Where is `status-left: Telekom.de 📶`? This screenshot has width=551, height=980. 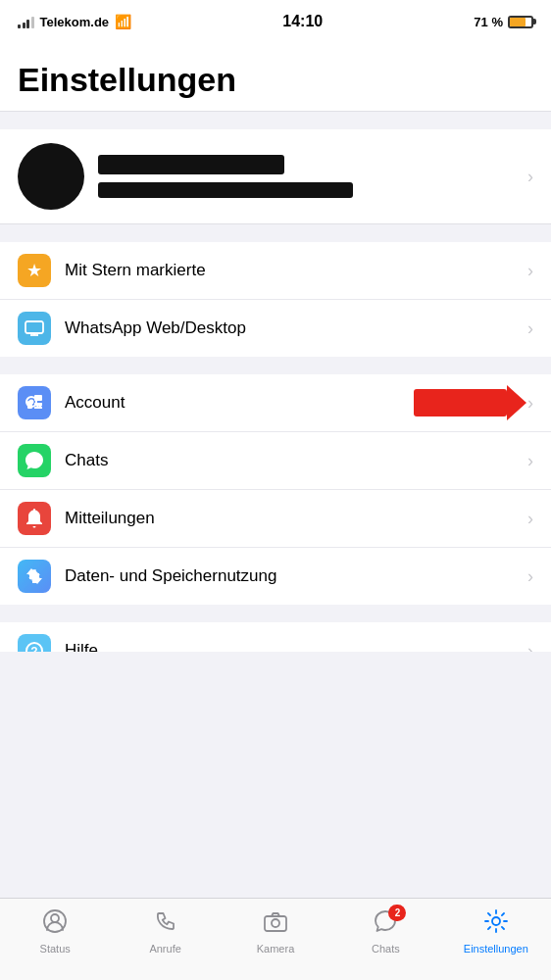 status-left: Telekom.de 📶 is located at coordinates (75, 22).